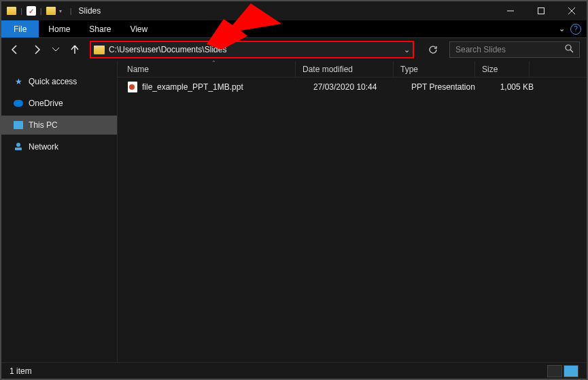 Image resolution: width=588 pixels, height=380 pixels. Describe the element at coordinates (40, 11) in the screenshot. I see `qat: | | ▾ |` at that location.